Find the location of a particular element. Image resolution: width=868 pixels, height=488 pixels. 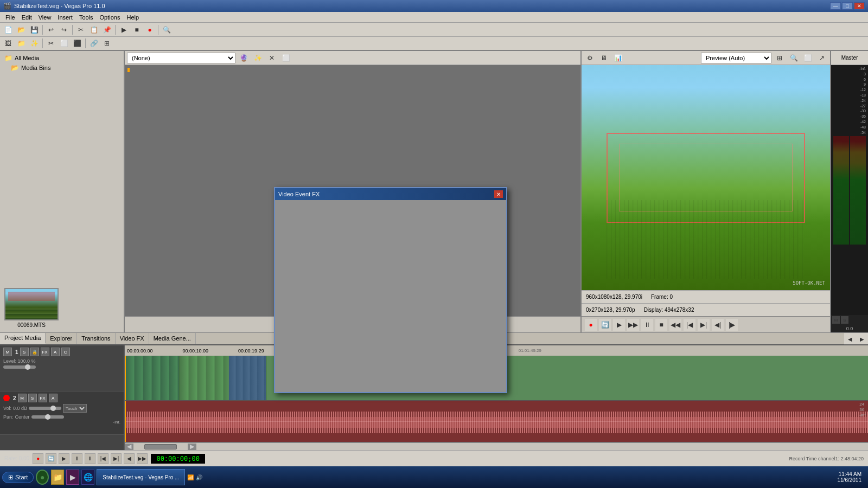

track-lock-btn: 🔒 is located at coordinates (35, 352).